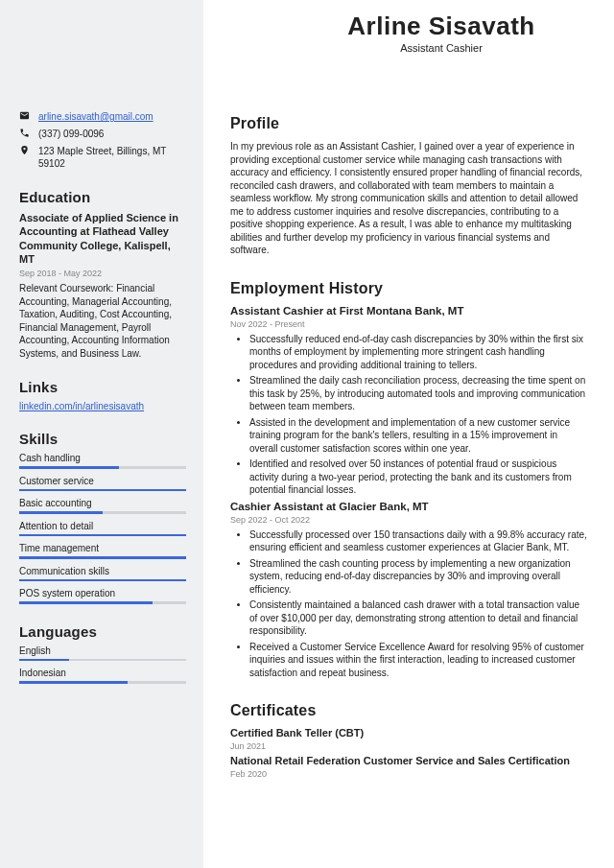 This screenshot has height=868, width=614. I want to click on linkedin-link: linkedin.com/in/arlinesisavath, so click(82, 407).